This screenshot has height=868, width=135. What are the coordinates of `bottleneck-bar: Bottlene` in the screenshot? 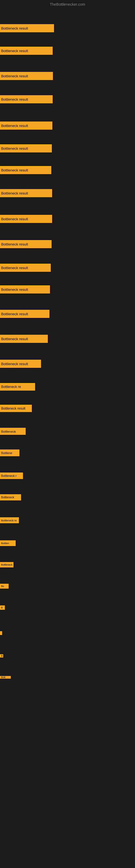 It's located at (10, 453).